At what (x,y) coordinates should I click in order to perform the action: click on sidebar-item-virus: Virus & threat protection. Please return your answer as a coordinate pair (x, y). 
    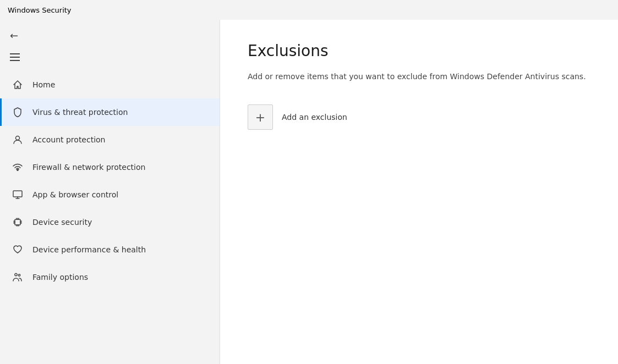
    Looking at the image, I should click on (110, 112).